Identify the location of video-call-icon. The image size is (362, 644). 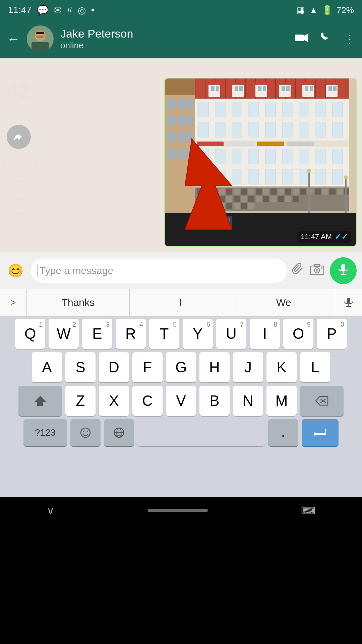
(302, 39).